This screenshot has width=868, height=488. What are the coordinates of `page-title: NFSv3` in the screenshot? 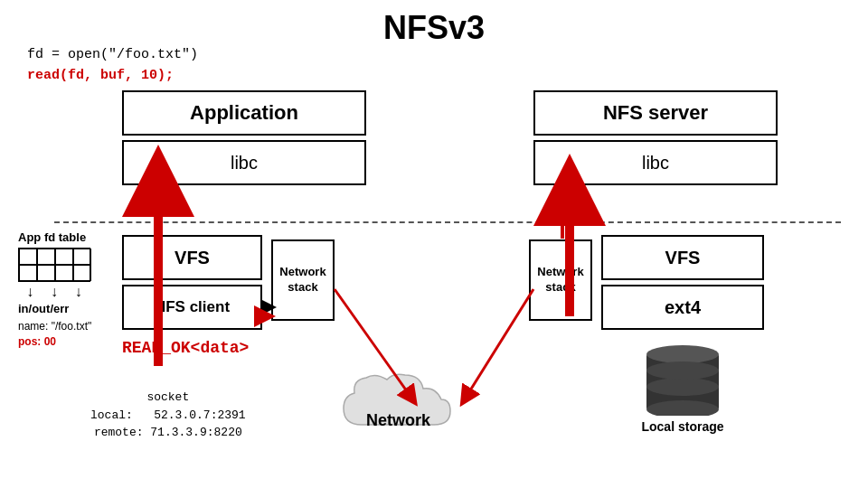 It's located at (434, 25).